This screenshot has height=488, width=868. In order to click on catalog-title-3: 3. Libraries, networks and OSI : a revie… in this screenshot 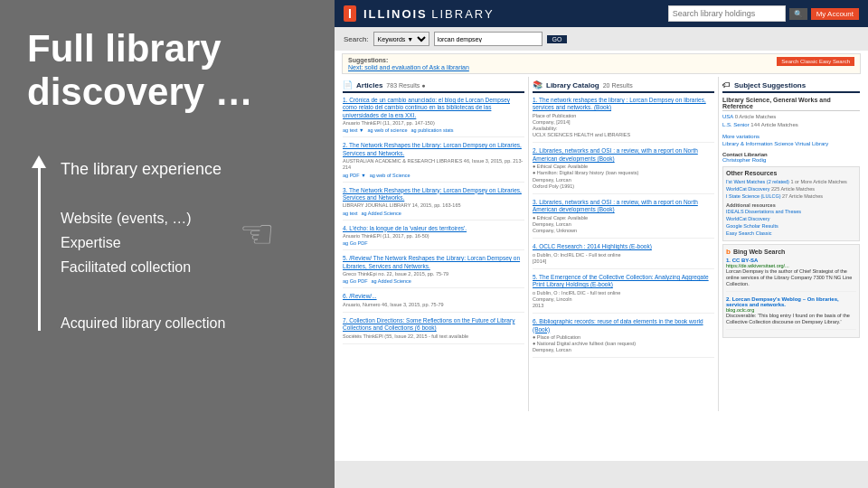, I will do `click(624, 206)`.